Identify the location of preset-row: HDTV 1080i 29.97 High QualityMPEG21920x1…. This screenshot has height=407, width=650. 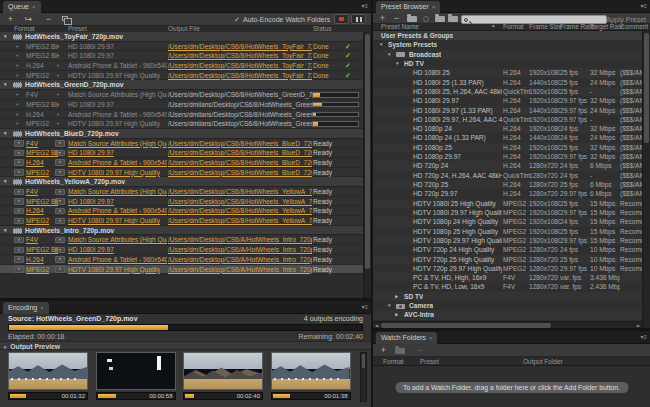
(508, 212).